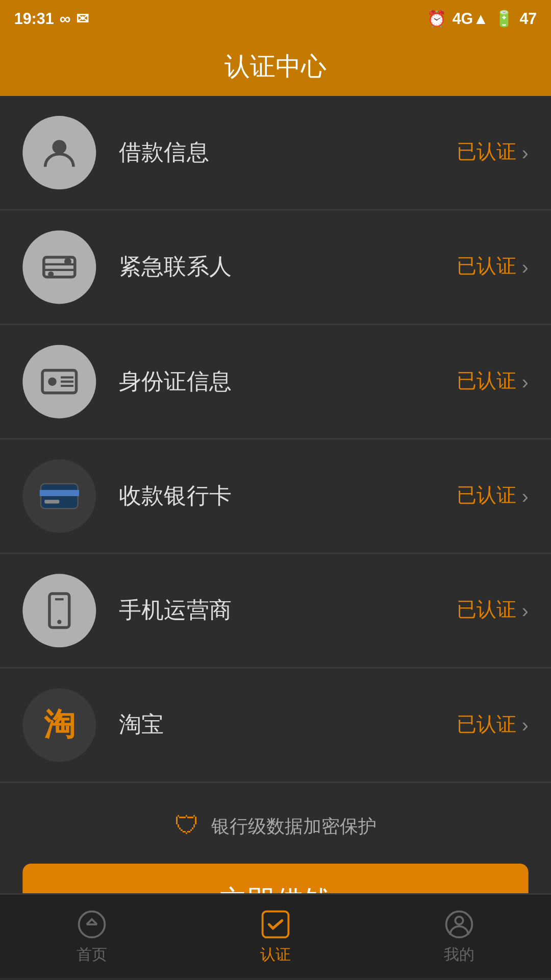  I want to click on list-item-taobao: 淘 淘宝 已认证 ›, so click(276, 726).